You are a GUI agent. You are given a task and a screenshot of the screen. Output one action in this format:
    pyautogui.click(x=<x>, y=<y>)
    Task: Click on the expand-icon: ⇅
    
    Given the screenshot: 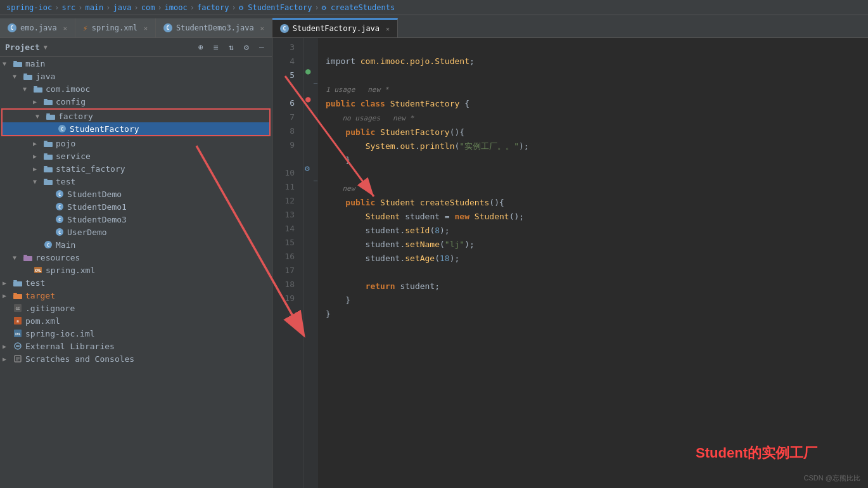 What is the action you would take?
    pyautogui.click(x=231, y=48)
    